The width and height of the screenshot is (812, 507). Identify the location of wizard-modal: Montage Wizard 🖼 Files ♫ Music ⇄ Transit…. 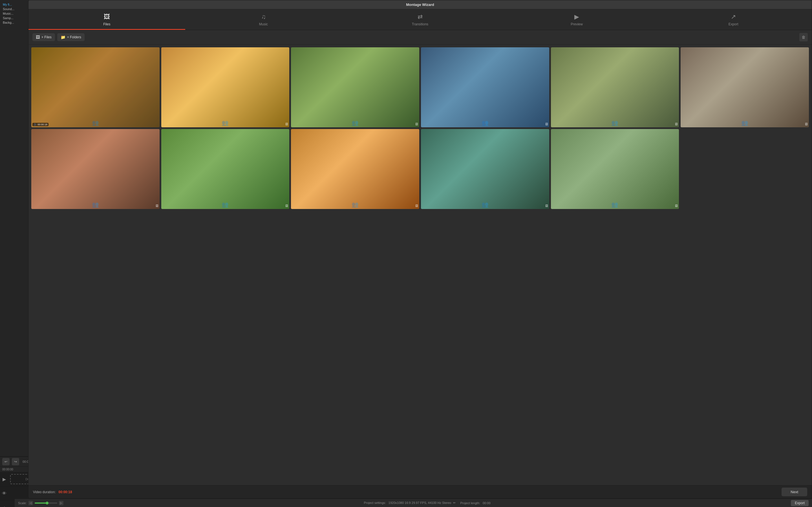
(413, 112).